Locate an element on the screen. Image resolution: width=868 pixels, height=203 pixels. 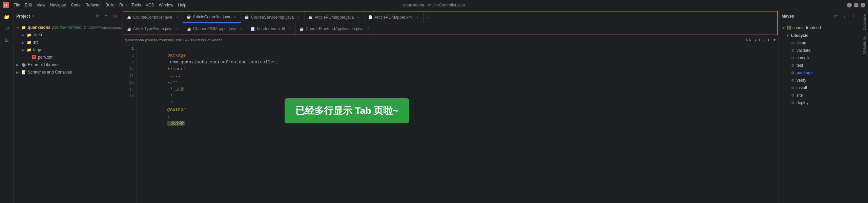
maven-root-arrow: ▼ is located at coordinates (784, 28).